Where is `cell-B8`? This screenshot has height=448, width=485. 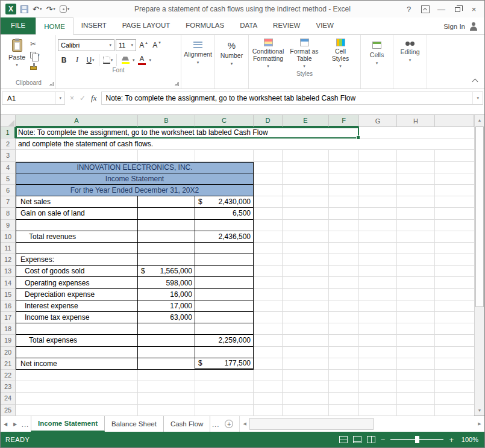 cell-B8 is located at coordinates (166, 213).